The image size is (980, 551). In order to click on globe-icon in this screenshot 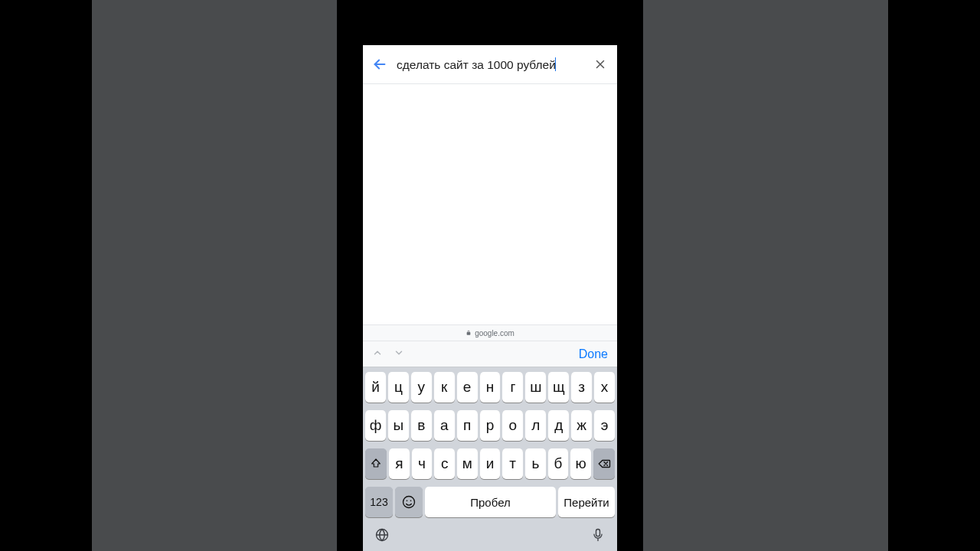, I will do `click(382, 535)`.